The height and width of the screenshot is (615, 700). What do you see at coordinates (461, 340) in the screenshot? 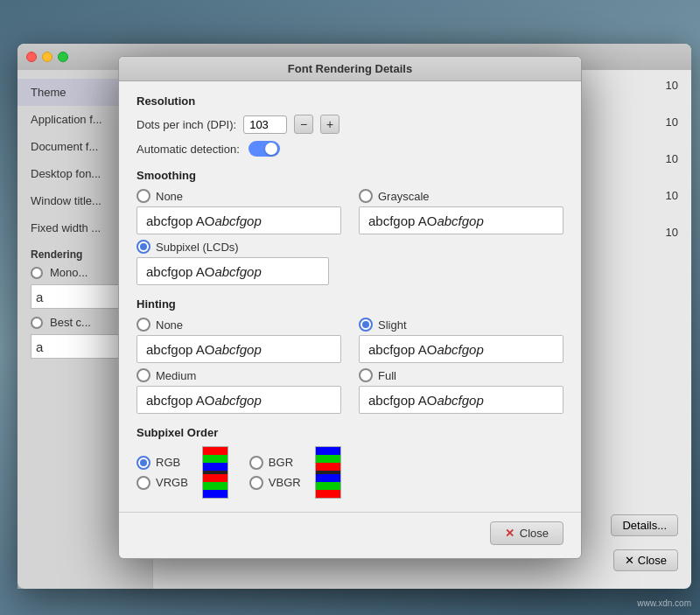
I see `hinting-slight-option: Slight abcfgop AO abcfgop` at bounding box center [461, 340].